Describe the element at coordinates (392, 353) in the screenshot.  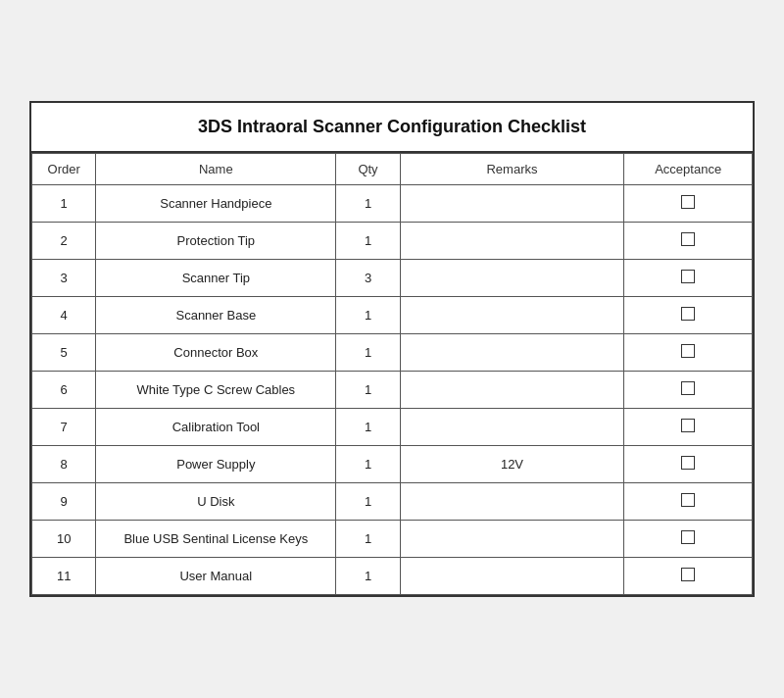
I see `table-row: 5Connector Box1` at that location.